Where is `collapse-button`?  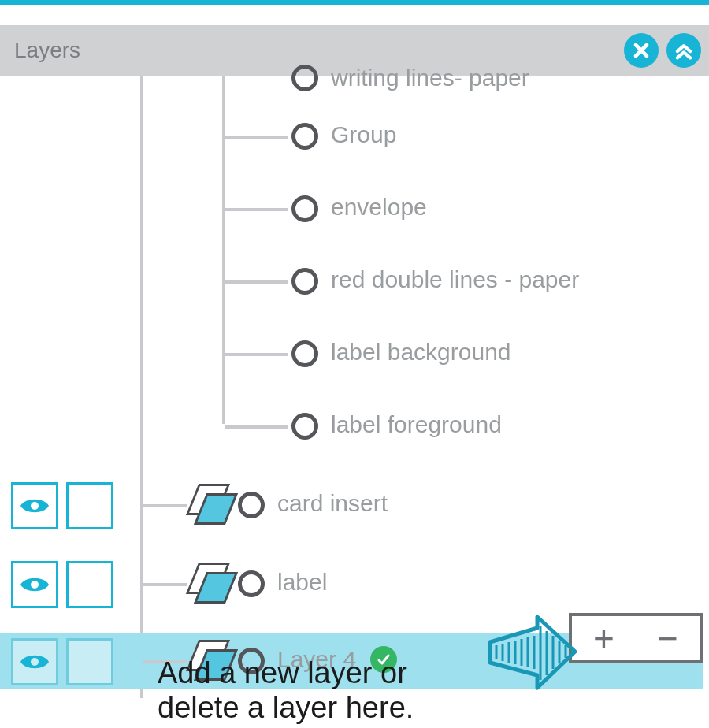 collapse-button is located at coordinates (684, 50).